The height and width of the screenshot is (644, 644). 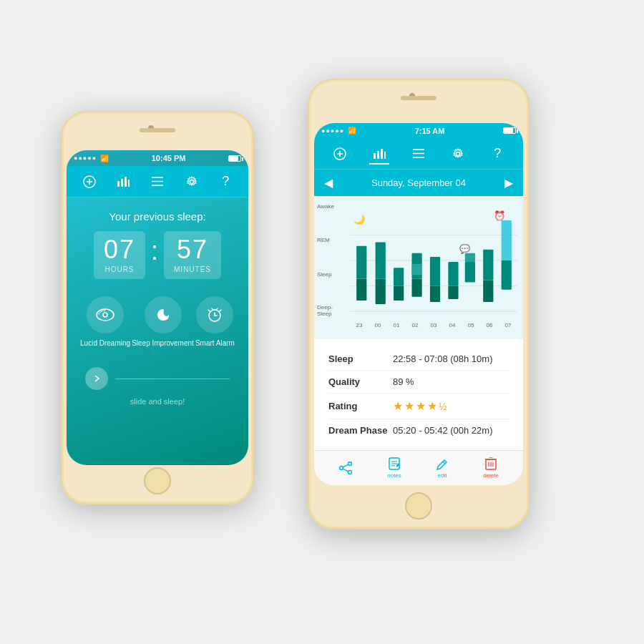 What do you see at coordinates (157, 182) in the screenshot?
I see `phone1-nav: ?` at bounding box center [157, 182].